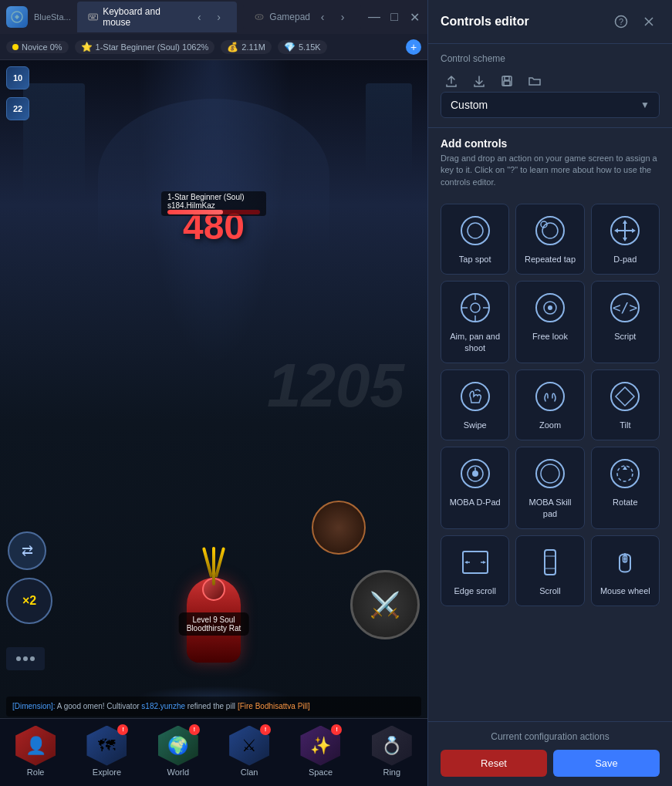  Describe the element at coordinates (549, 239) in the screenshot. I see `control-repeated-tap: Repeated tap` at that location.